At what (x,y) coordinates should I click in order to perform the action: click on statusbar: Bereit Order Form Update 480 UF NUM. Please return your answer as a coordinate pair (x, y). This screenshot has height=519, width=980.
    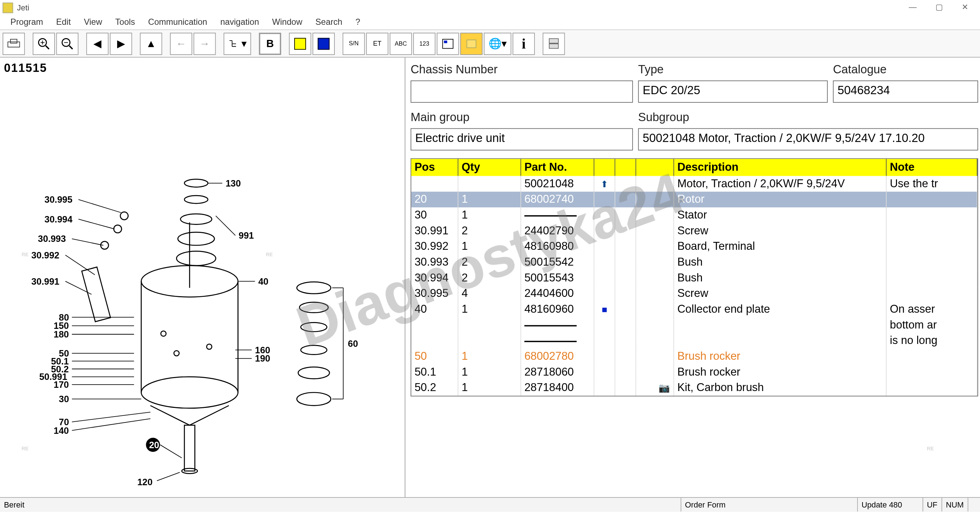
    Looking at the image, I should click on (490, 504).